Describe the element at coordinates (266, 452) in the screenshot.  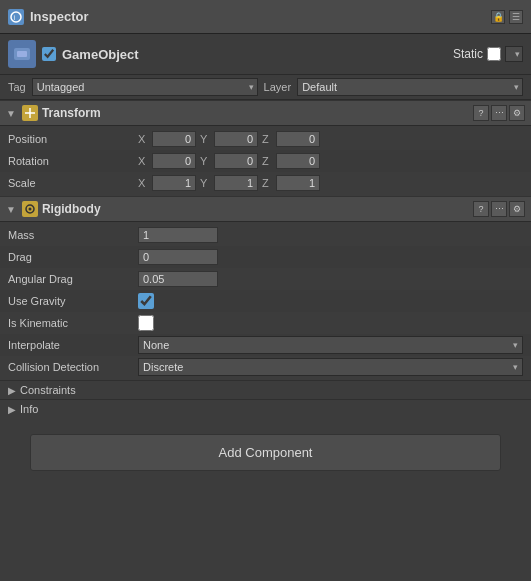
I see `add-component-button: Add Component` at that location.